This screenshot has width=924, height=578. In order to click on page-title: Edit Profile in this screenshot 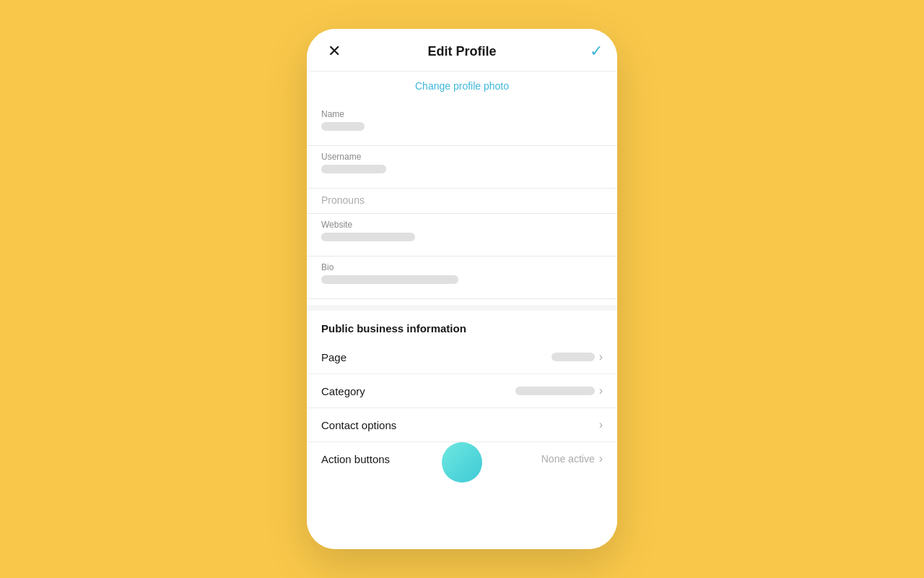, I will do `click(462, 52)`.